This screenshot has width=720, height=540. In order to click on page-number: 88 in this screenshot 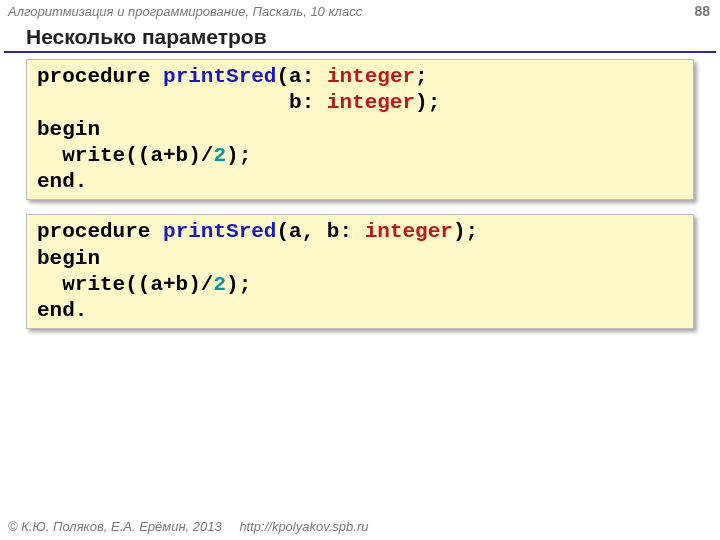, I will do `click(702, 11)`.